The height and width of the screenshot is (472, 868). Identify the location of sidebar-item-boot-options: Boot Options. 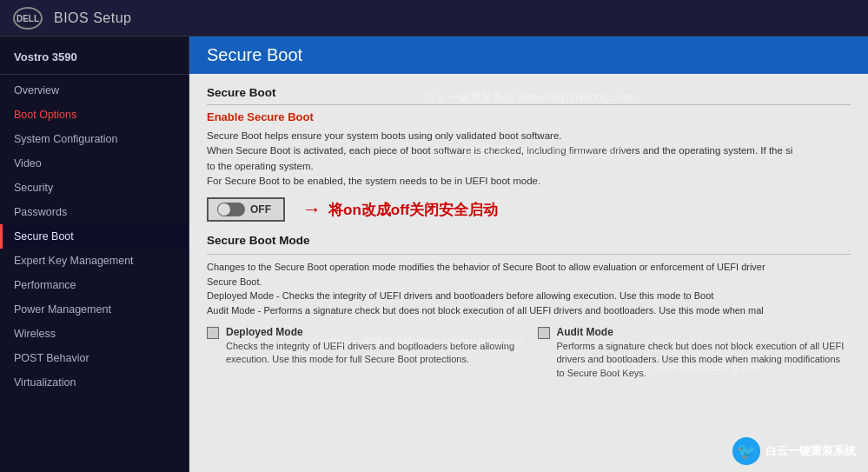
(94, 115).